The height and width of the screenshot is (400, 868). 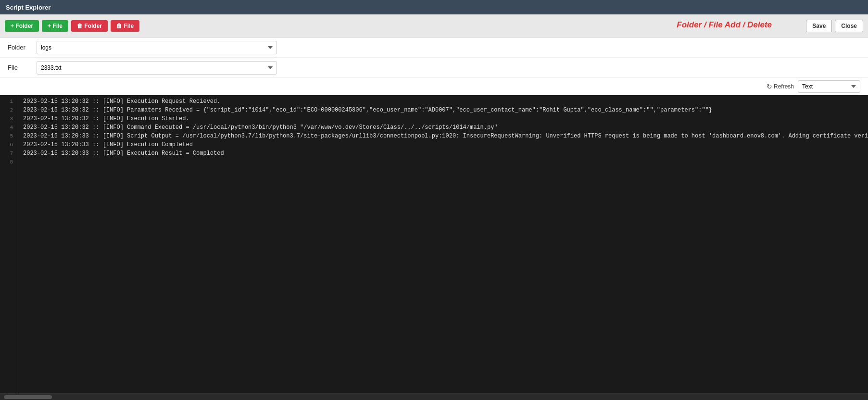 What do you see at coordinates (442, 162) in the screenshot?
I see `code-line` at bounding box center [442, 162].